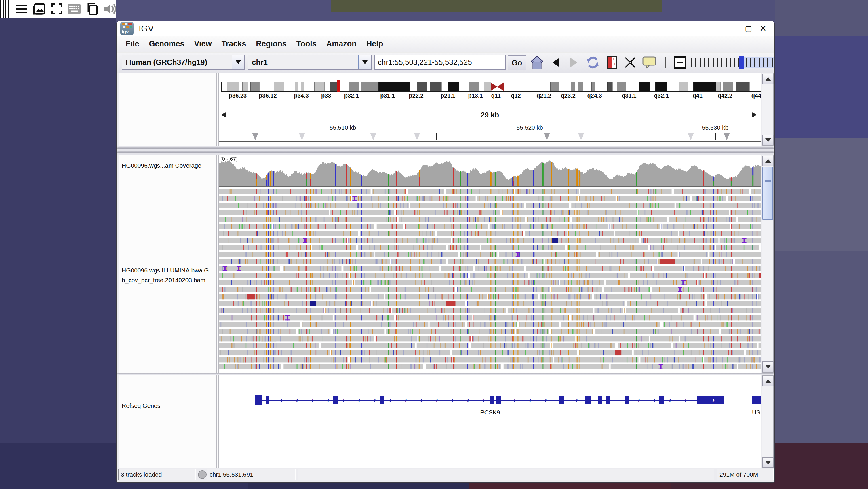 This screenshot has height=489, width=868. What do you see at coordinates (612, 62) in the screenshot?
I see `region-of-interest-button` at bounding box center [612, 62].